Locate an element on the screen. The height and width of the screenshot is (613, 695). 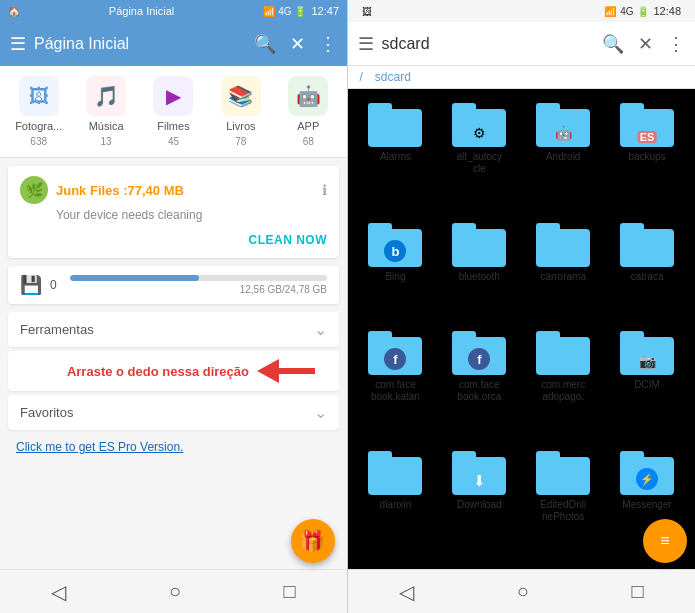
right-toolbar: ☰ sdcard 🔍 ✕ ⋮ is located at coordinates (522, 44).